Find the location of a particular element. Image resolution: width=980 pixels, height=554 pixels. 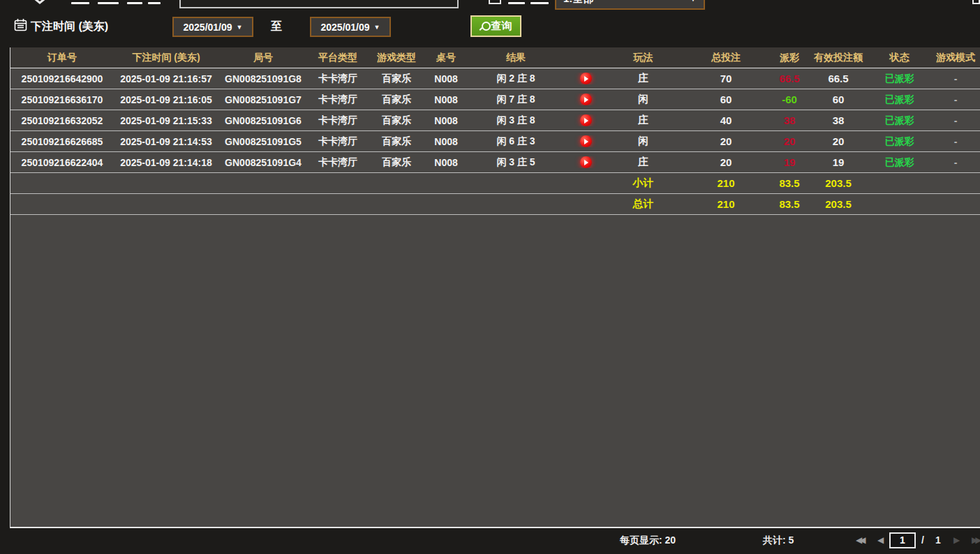

cell-payout: 38 is located at coordinates (789, 120).